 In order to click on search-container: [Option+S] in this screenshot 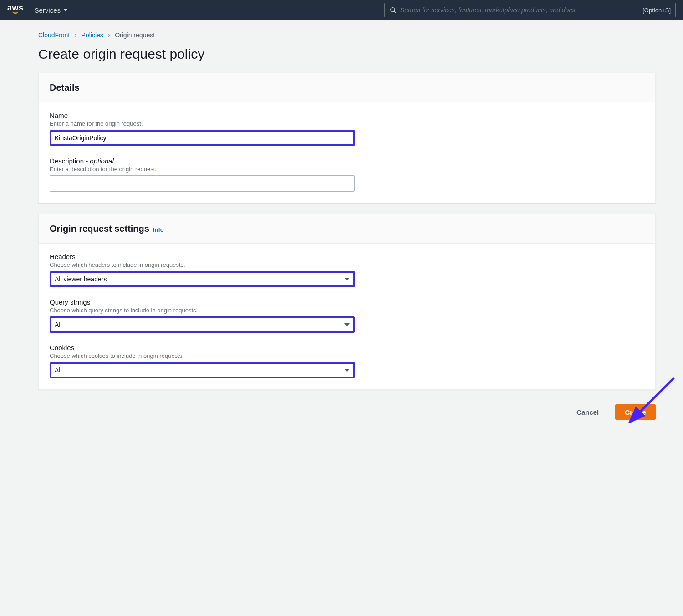, I will do `click(530, 10)`.